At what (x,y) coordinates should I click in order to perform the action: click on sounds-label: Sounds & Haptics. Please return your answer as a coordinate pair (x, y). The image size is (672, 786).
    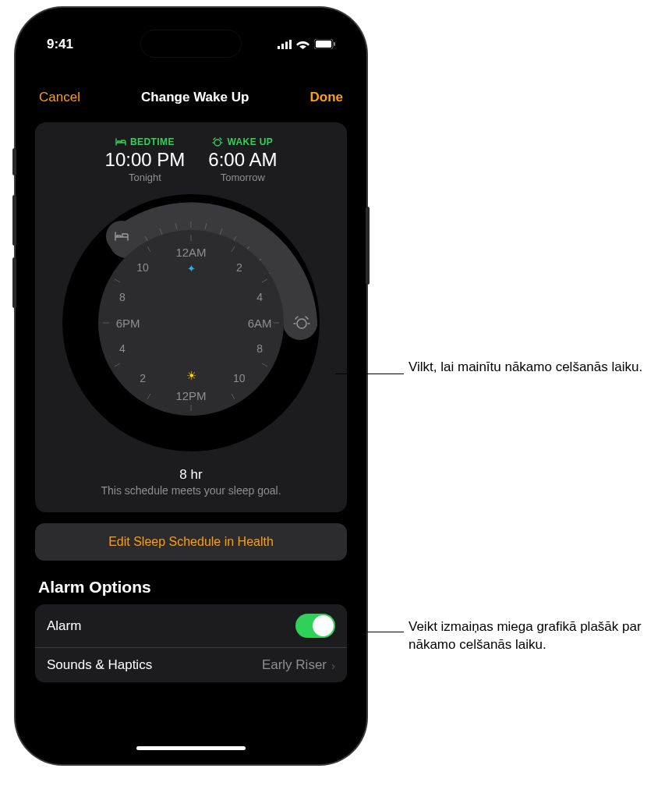
    Looking at the image, I should click on (100, 665).